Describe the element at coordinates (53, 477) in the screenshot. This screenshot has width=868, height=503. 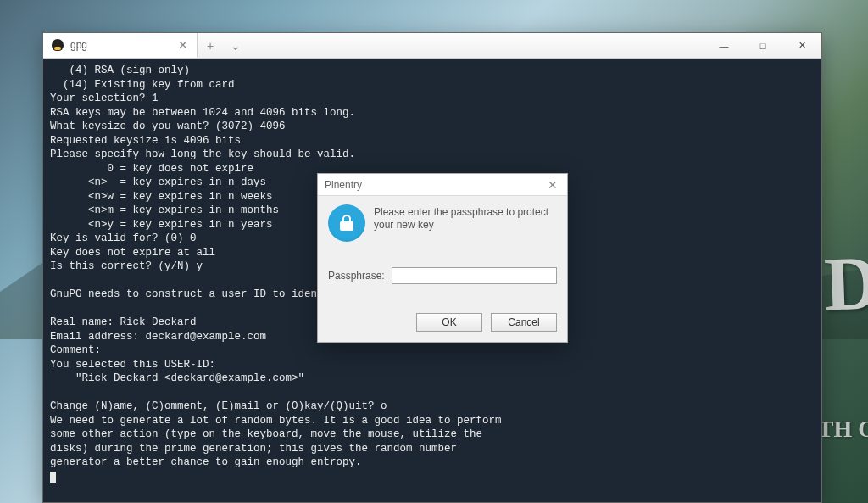
I see `terminal-cursor` at that location.